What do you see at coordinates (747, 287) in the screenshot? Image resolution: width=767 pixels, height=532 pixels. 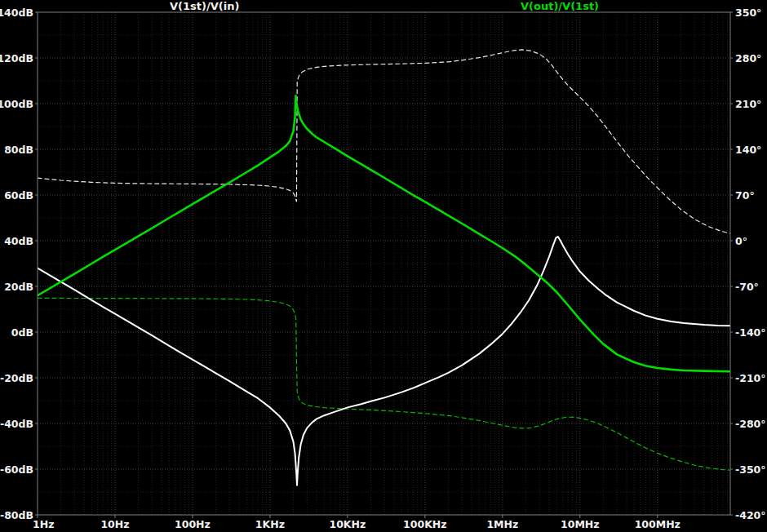 I see `y-right-tick-label: -70°` at bounding box center [747, 287].